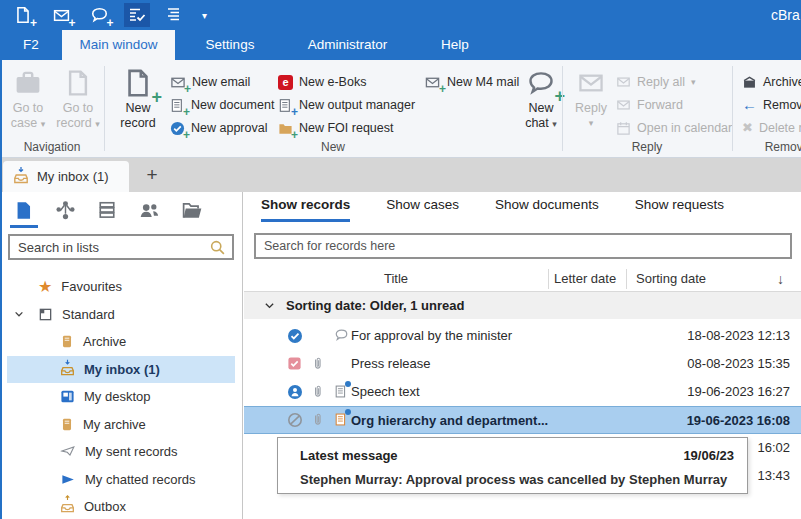 The width and height of the screenshot is (801, 519). I want to click on document-tab-strip: My inbox (1) +, so click(400, 175).